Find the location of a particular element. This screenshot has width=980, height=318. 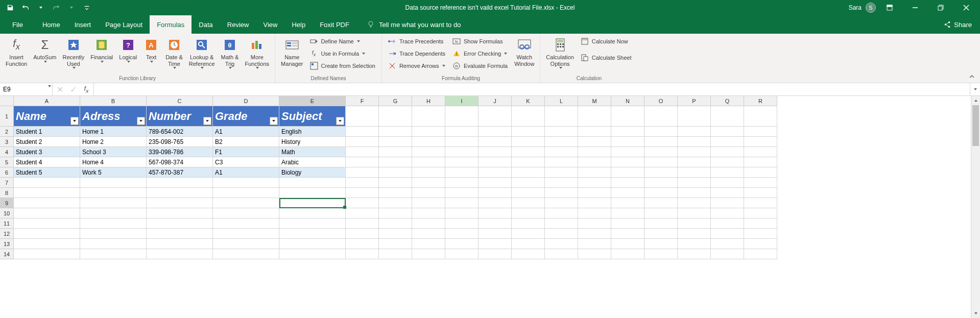

minimize-button is located at coordinates (915, 8).